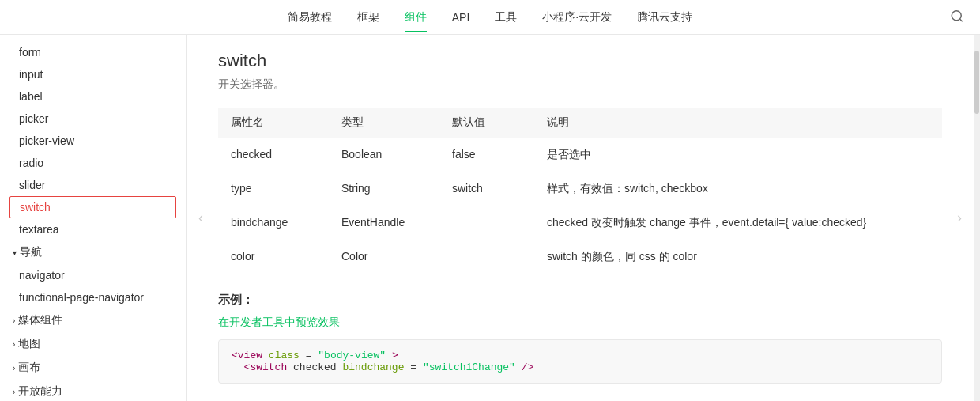 Image resolution: width=980 pixels, height=401 pixels. Describe the element at coordinates (93, 252) in the screenshot. I see `sidebar-group-nav: ▾ 导航` at that location.